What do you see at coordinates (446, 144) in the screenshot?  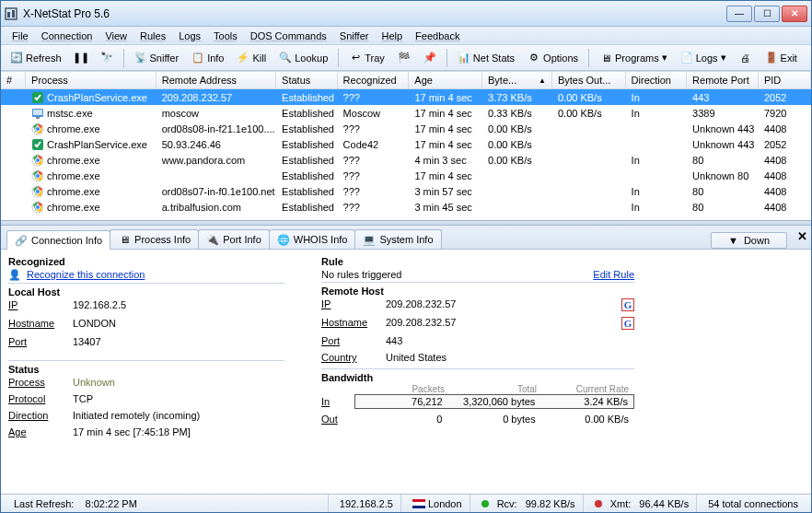 I see `table-cell: 17 min 4 sec` at bounding box center [446, 144].